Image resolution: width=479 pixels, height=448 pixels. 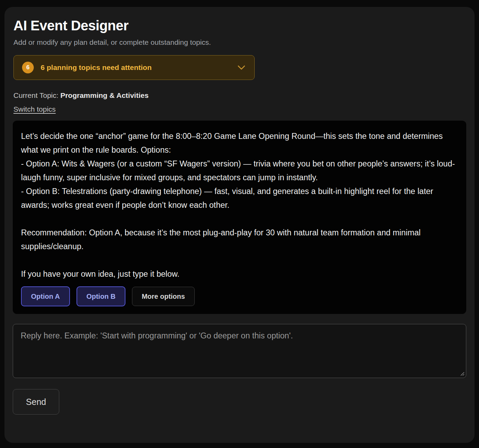 What do you see at coordinates (34, 109) in the screenshot?
I see `switch-topics-link: Switch topics` at bounding box center [34, 109].